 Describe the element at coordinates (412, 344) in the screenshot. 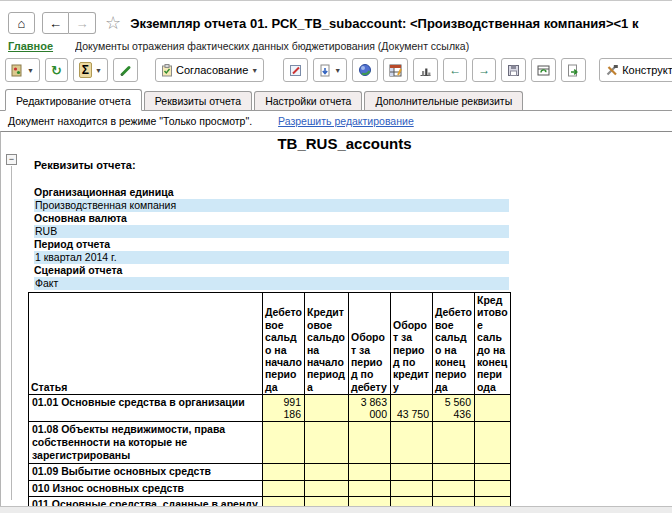

I see `column-header: Оборот за период по кредиту` at that location.